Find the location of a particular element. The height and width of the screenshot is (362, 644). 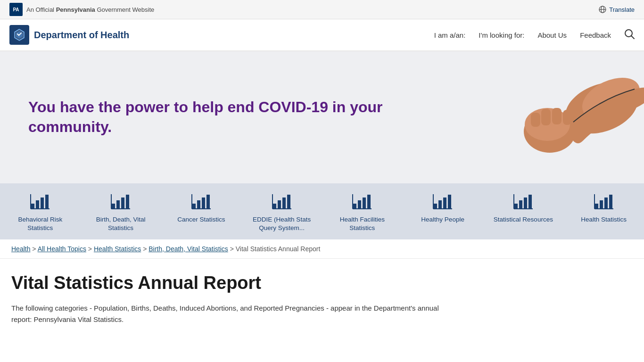

breadcrumb-health-stats: Health Statistics is located at coordinates (117, 249).